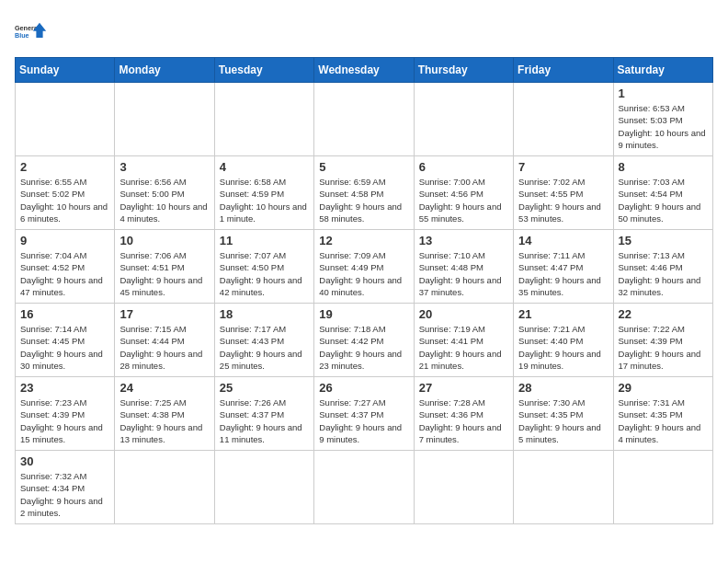  What do you see at coordinates (64, 241) in the screenshot?
I see `day-number: 9` at bounding box center [64, 241].